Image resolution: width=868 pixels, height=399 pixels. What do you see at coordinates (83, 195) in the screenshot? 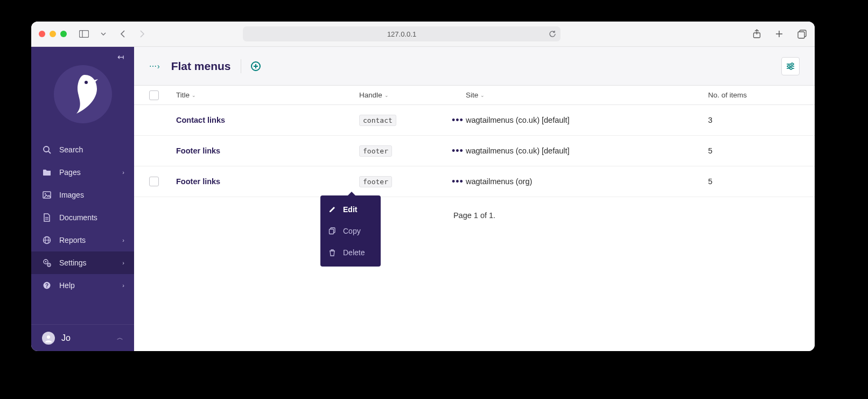
I see `nav-images: Images` at bounding box center [83, 195].